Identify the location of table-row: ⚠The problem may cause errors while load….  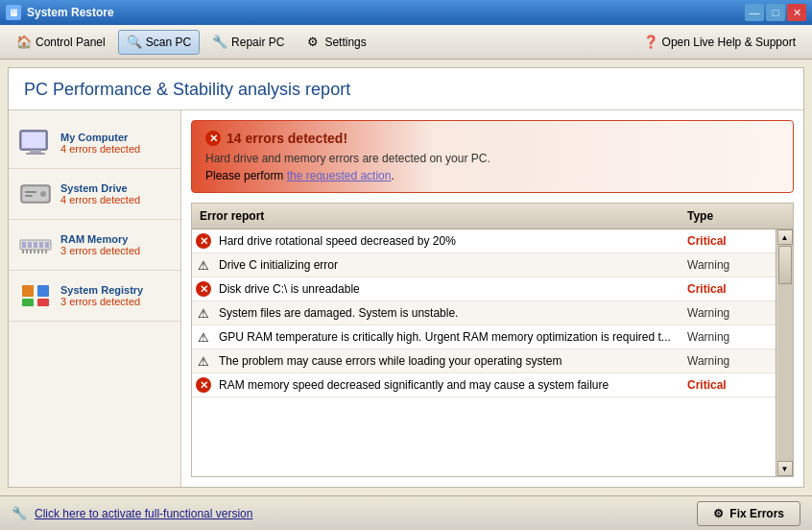
(484, 361).